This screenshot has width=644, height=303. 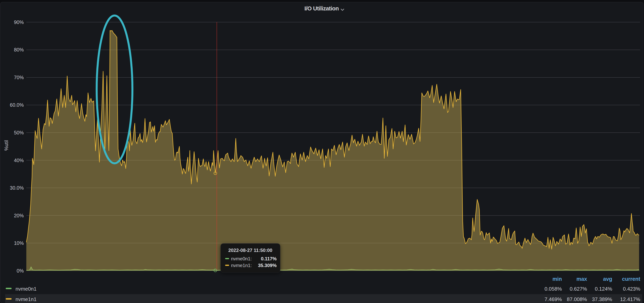 I want to click on svg-text: 0.627%, so click(x=578, y=289).